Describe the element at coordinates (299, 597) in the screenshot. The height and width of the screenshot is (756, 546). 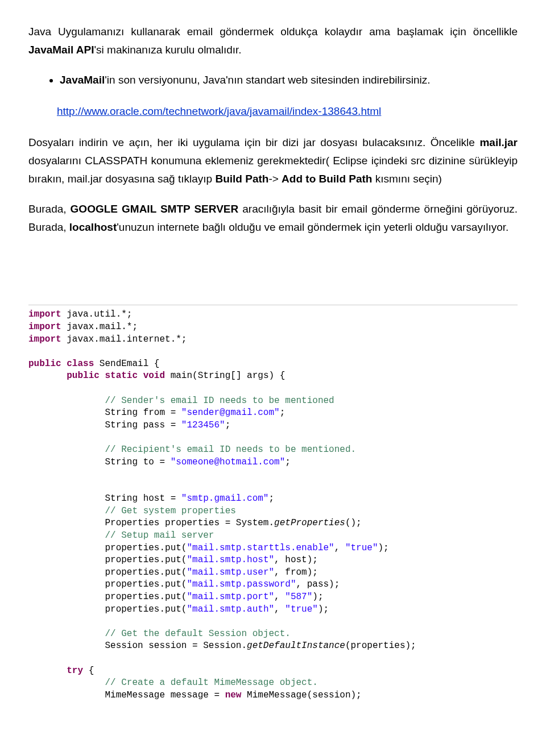
I see `string: "587"` at that location.